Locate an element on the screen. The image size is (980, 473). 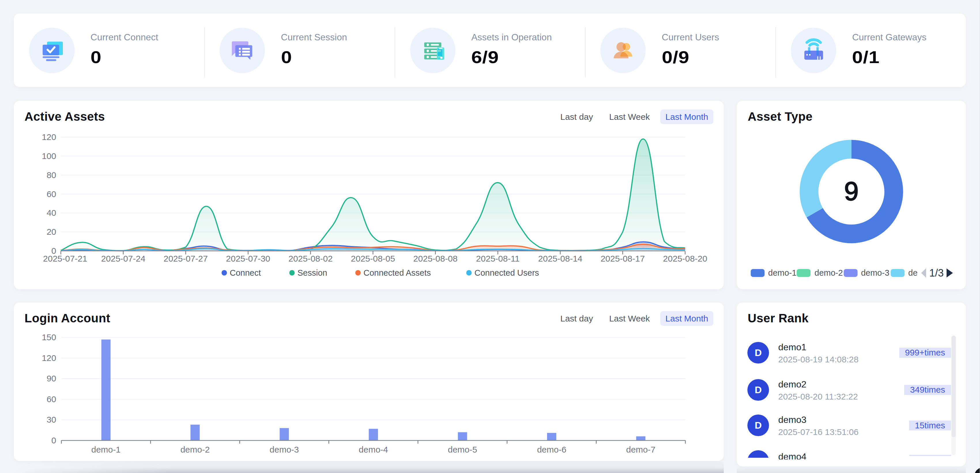
svg-text: 2025-08-20 is located at coordinates (685, 259).